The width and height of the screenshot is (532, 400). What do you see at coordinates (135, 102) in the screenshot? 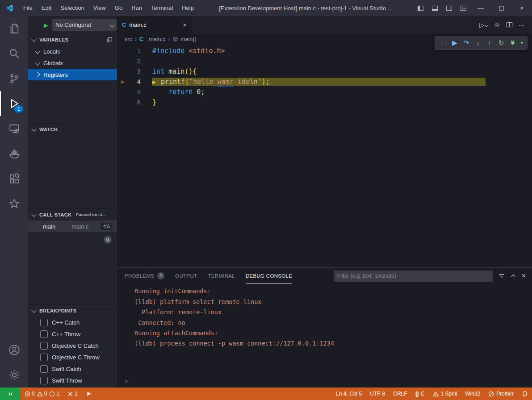
I see `line-number: 6` at bounding box center [135, 102].